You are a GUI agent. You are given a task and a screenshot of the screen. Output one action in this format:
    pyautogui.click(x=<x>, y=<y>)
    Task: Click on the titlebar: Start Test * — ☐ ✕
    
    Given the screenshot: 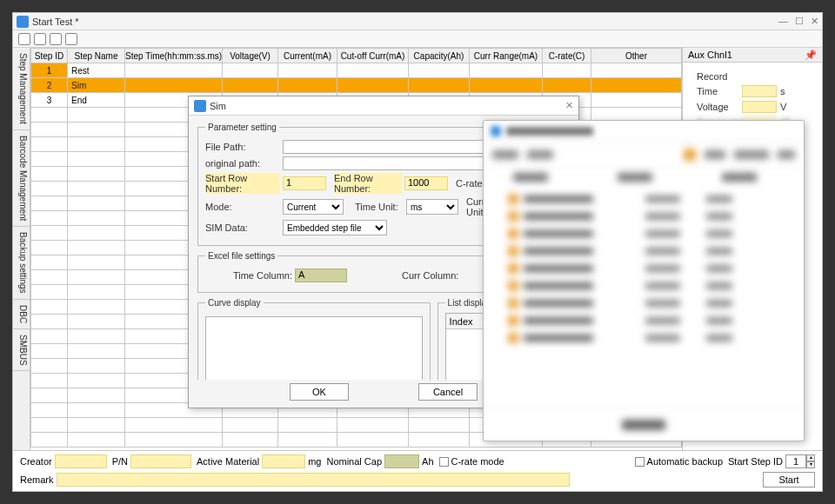 What is the action you would take?
    pyautogui.click(x=418, y=22)
    